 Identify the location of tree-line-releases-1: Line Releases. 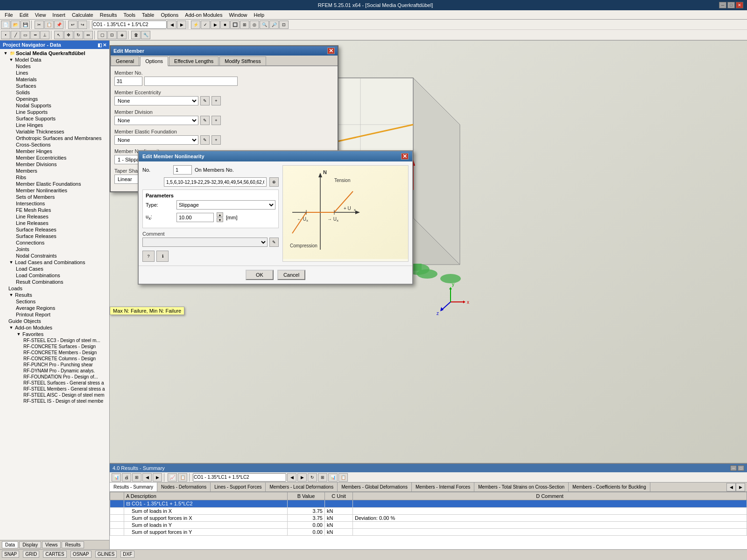
(55, 217).